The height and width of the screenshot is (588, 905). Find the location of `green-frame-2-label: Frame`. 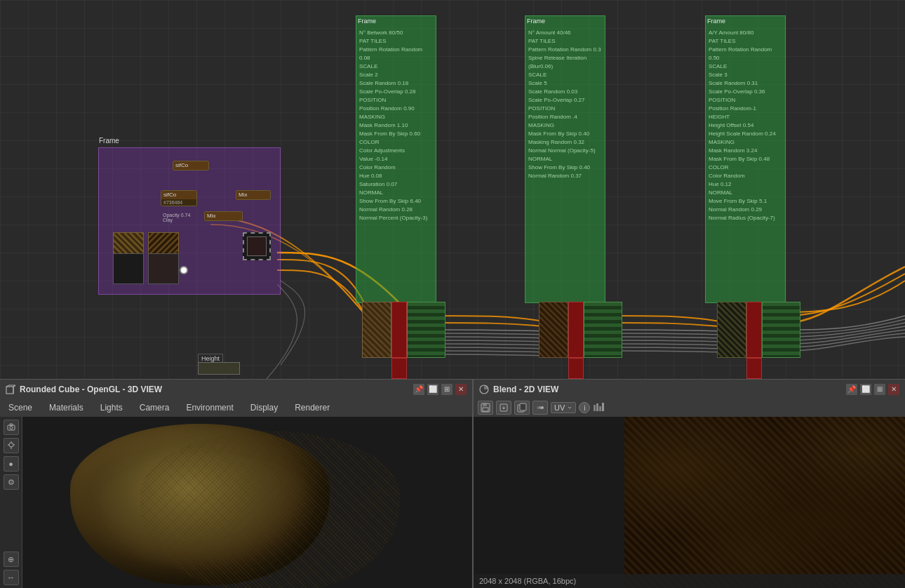

green-frame-2-label: Frame is located at coordinates (536, 21).